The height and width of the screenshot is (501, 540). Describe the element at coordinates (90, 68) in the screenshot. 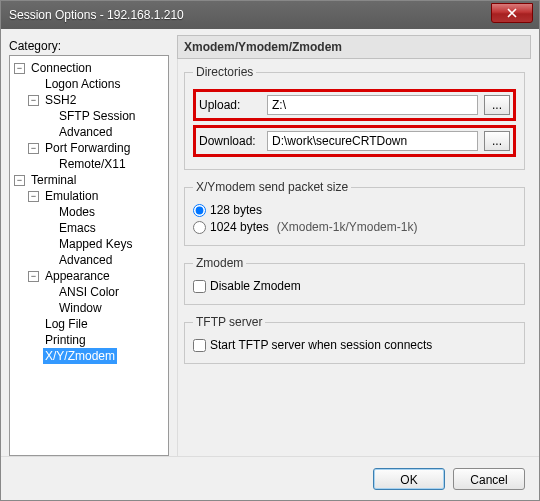

I see `tree-node-connection: − Connection` at that location.